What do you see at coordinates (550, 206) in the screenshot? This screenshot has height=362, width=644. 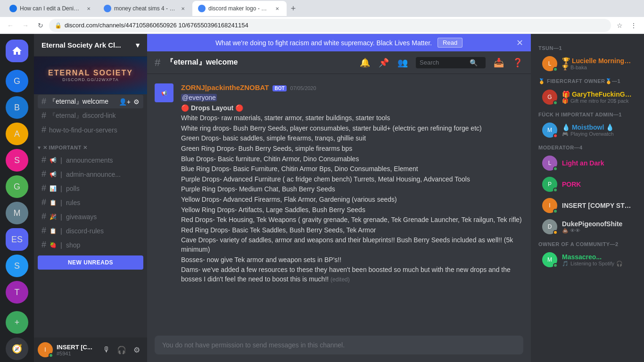 I see `member-avatar-insertcompy: I` at bounding box center [550, 206].